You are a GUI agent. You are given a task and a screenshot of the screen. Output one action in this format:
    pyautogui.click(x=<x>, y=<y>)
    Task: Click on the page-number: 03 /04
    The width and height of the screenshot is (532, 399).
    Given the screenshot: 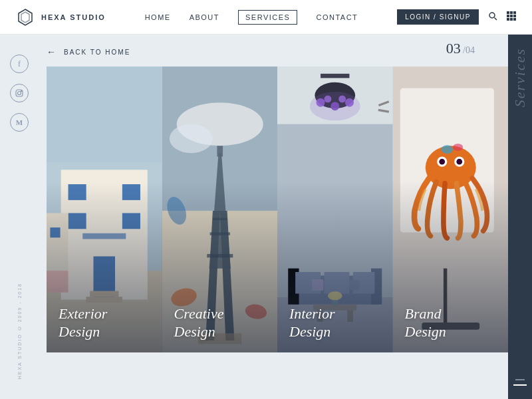 What is the action you would take?
    pyautogui.click(x=460, y=49)
    